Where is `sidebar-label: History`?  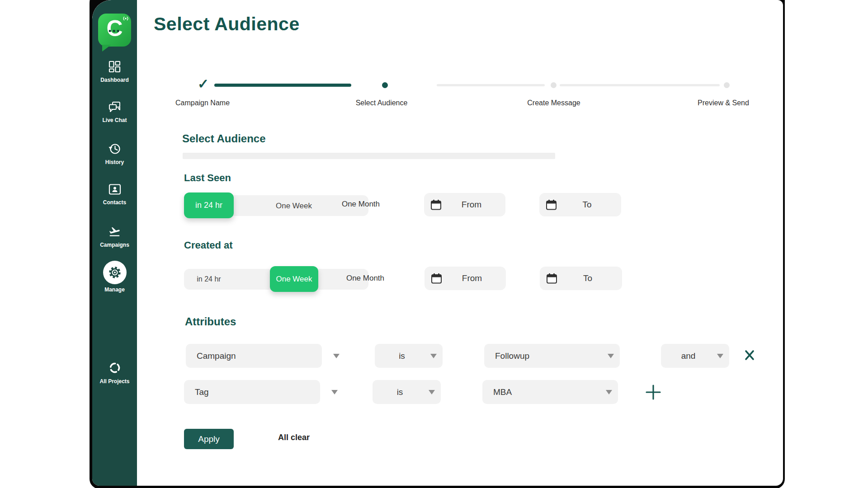 sidebar-label: History is located at coordinates (115, 162).